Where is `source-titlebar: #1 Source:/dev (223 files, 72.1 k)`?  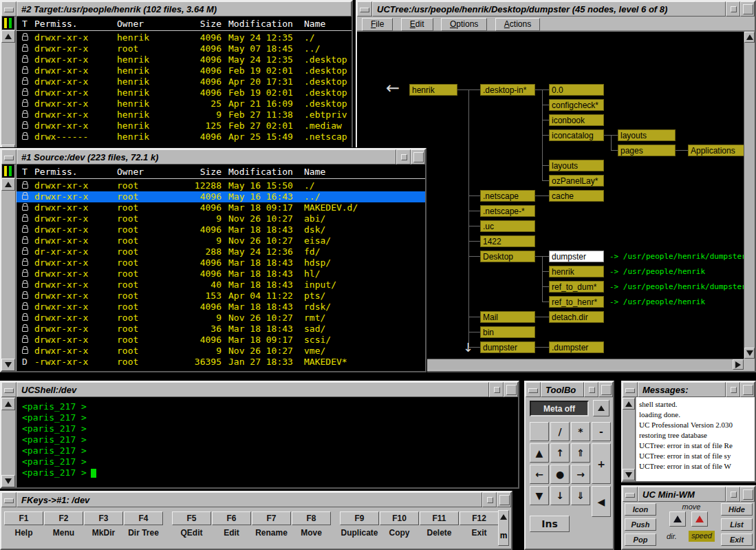
source-titlebar: #1 Source:/dev (223 files, 72.1 k) is located at coordinates (213, 157).